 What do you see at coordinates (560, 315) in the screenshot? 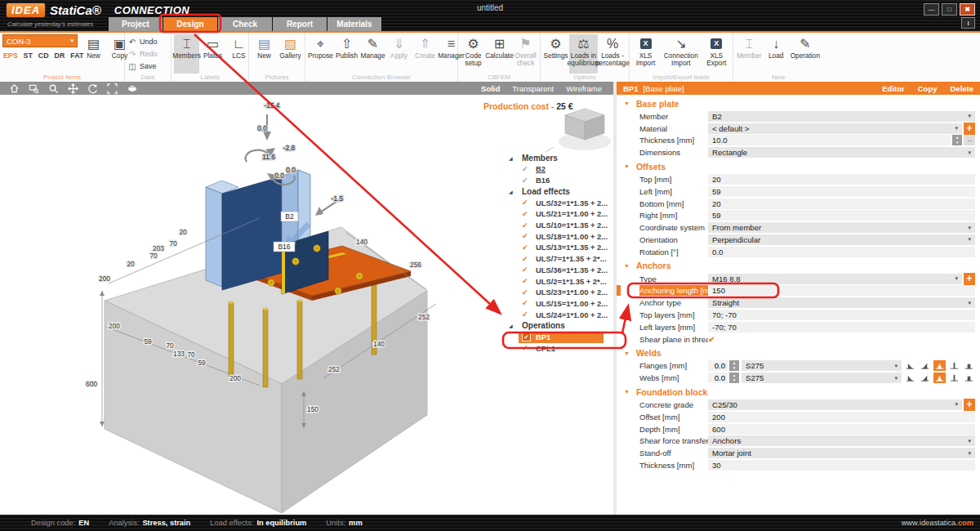
I see `tree-item-uls24: ✔ULS/24=1*1.00 + 2...` at bounding box center [560, 315].